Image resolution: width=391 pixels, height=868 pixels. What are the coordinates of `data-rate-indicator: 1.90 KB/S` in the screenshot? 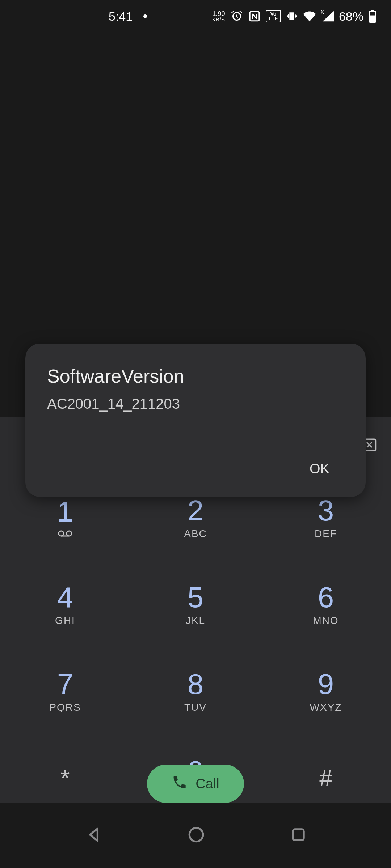 It's located at (219, 16).